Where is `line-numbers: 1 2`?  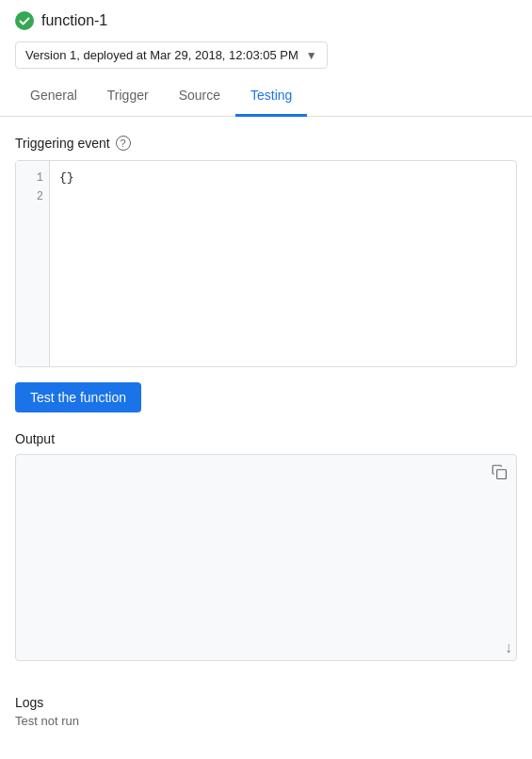 line-numbers: 1 2 is located at coordinates (33, 264).